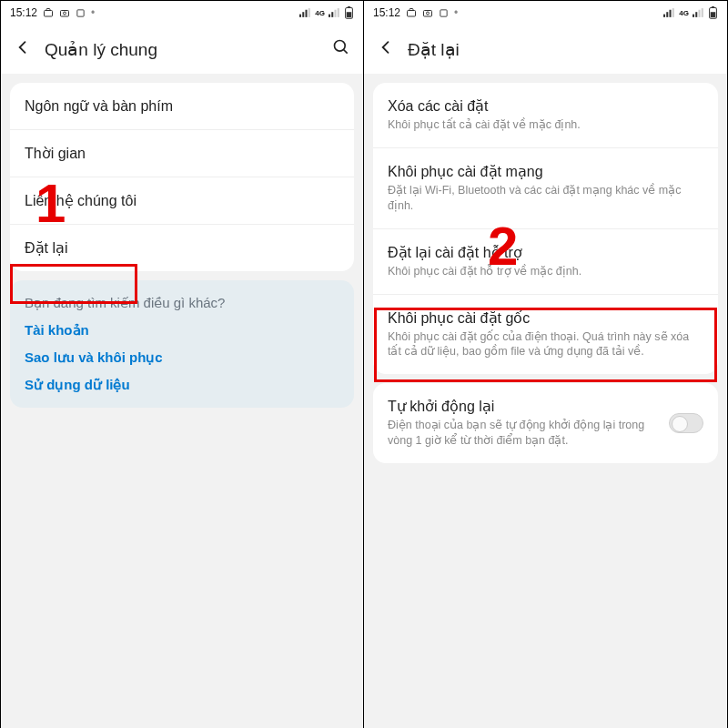  What do you see at coordinates (182, 49) in the screenshot?
I see `page-header: Quản lý chung` at bounding box center [182, 49].